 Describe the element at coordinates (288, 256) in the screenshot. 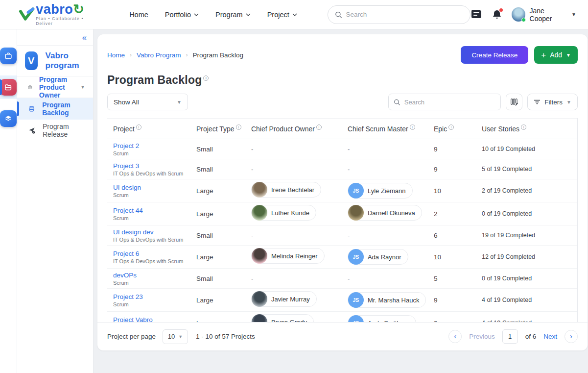

I see `person-chip: Melinda Reinger` at that location.